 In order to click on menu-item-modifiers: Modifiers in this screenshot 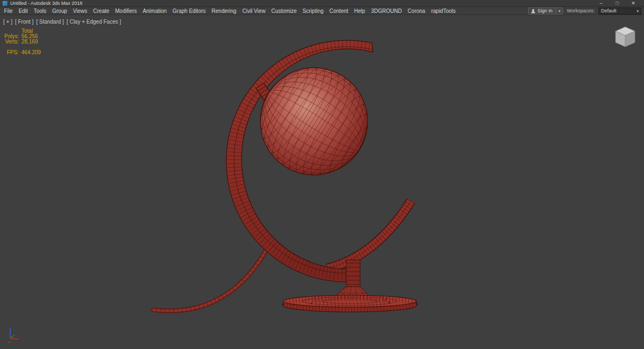, I will do `click(126, 11)`.